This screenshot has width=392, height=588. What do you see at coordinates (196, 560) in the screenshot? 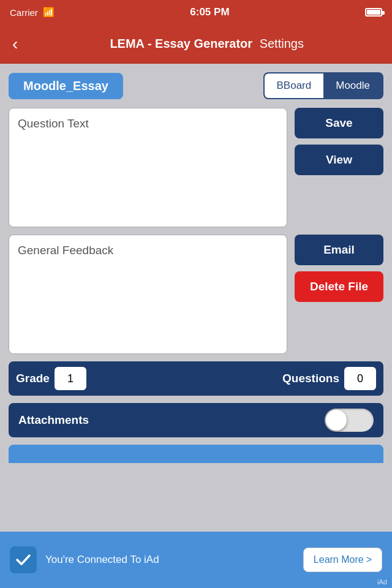
I see `iad-banner: You're Connected To iAd Learn More > iAd` at bounding box center [196, 560].